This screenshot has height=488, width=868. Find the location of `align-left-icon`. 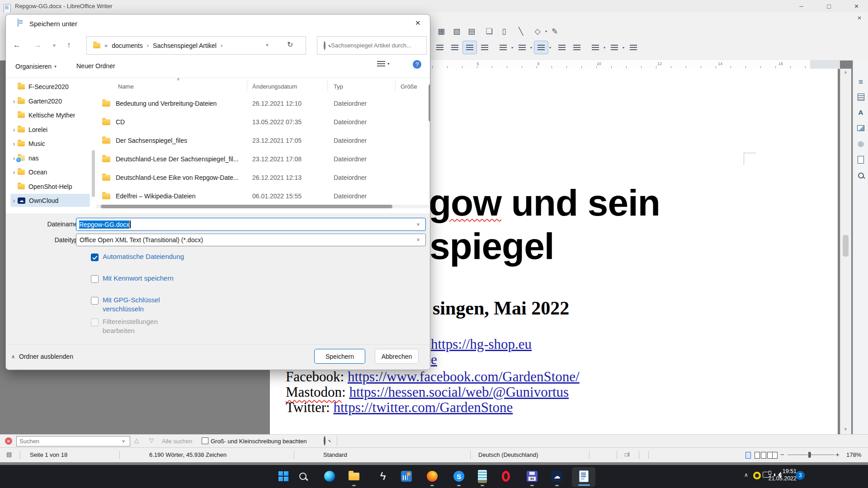

align-left-icon is located at coordinates (440, 47).